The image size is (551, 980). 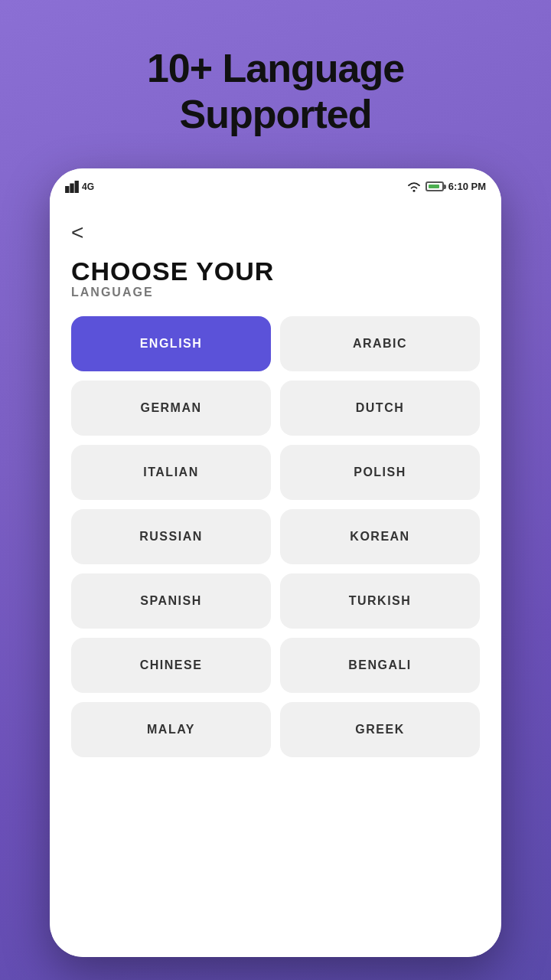 I want to click on status-right: 6:10 PM, so click(x=447, y=187).